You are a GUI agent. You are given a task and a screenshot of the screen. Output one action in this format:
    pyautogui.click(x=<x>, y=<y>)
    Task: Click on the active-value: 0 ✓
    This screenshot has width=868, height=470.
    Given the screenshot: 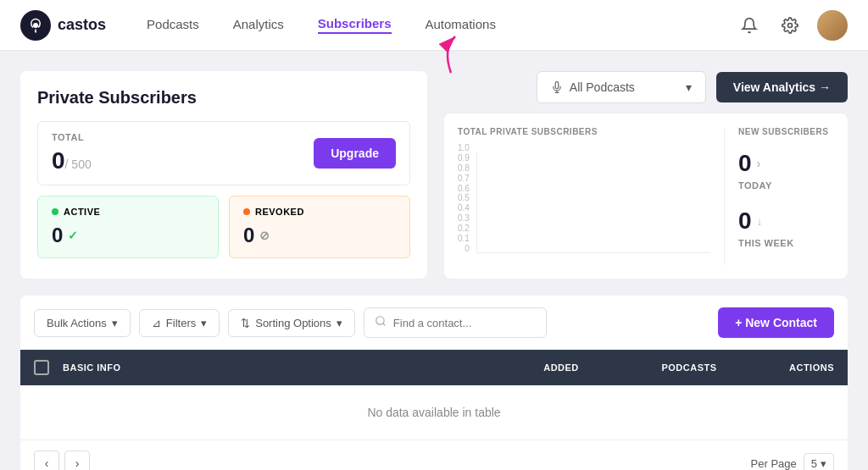 What is the action you would take?
    pyautogui.click(x=128, y=235)
    